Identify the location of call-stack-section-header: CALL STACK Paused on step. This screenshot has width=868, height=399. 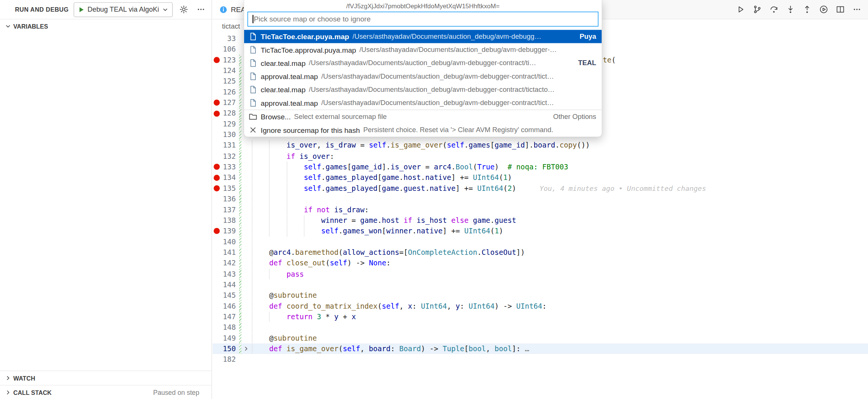
(105, 392).